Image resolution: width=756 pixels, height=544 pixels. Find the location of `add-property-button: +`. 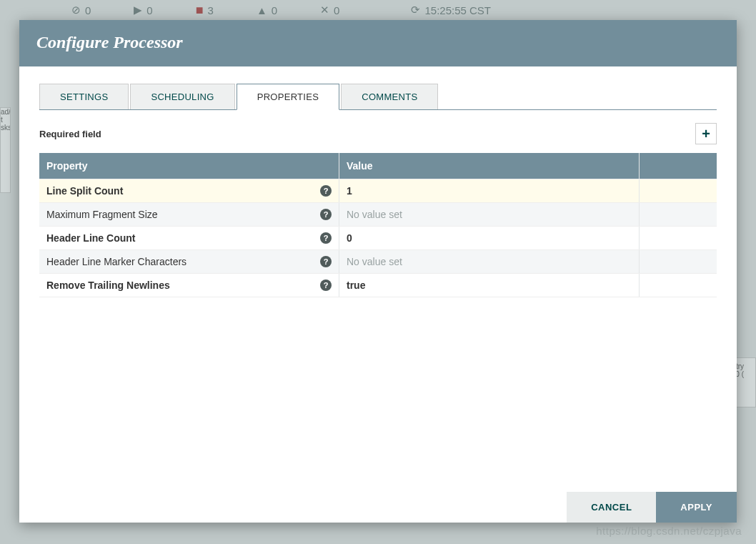

add-property-button: + is located at coordinates (706, 134).